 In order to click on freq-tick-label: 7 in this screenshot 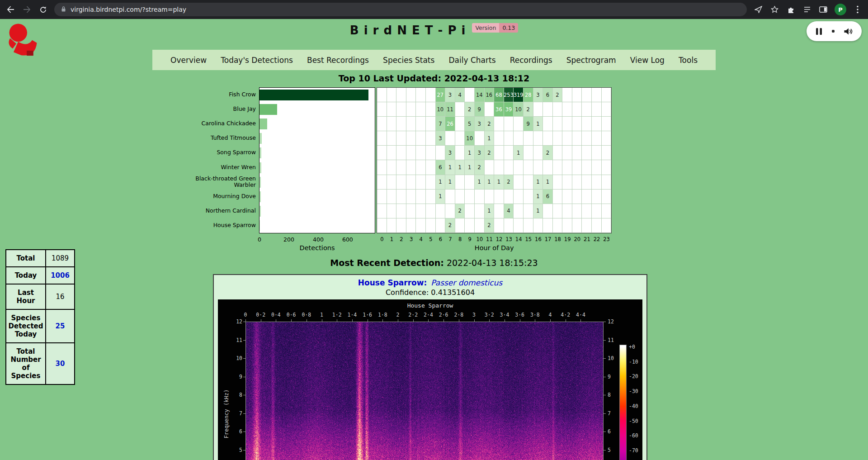, I will do `click(230, 413)`.